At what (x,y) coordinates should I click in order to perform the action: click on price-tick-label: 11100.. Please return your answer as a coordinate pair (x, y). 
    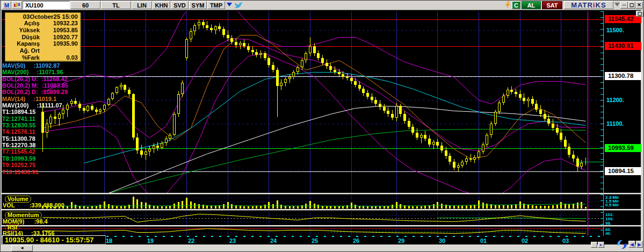
    Looking at the image, I should click on (615, 124).